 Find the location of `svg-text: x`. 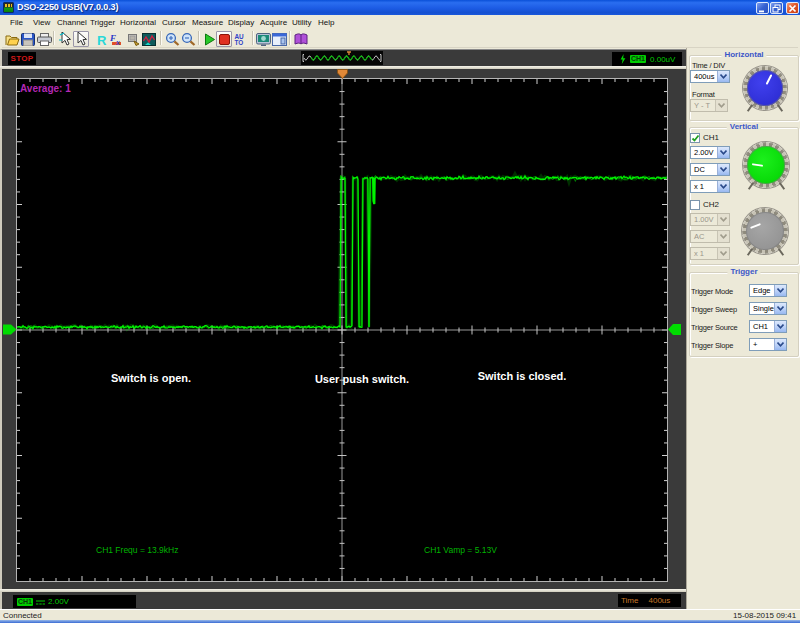

svg-text: x is located at coordinates (118, 42).